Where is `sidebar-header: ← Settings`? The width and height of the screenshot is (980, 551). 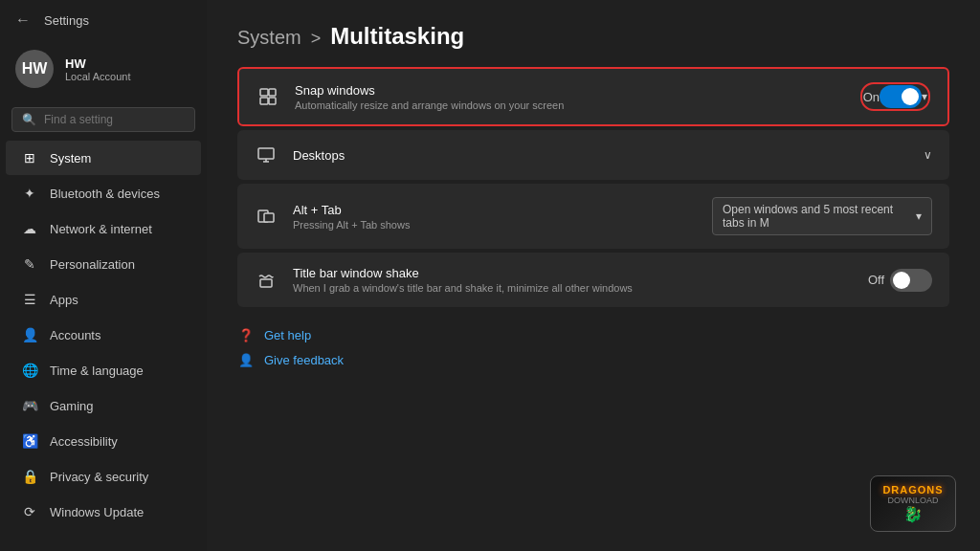 sidebar-header: ← Settings is located at coordinates (103, 20).